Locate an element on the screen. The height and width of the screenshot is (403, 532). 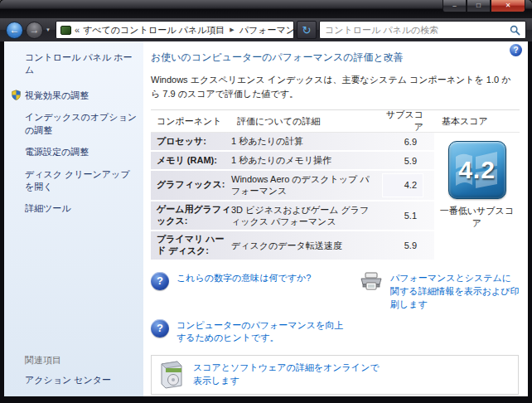
related-items-header: 関連項目 is located at coordinates (81, 360).